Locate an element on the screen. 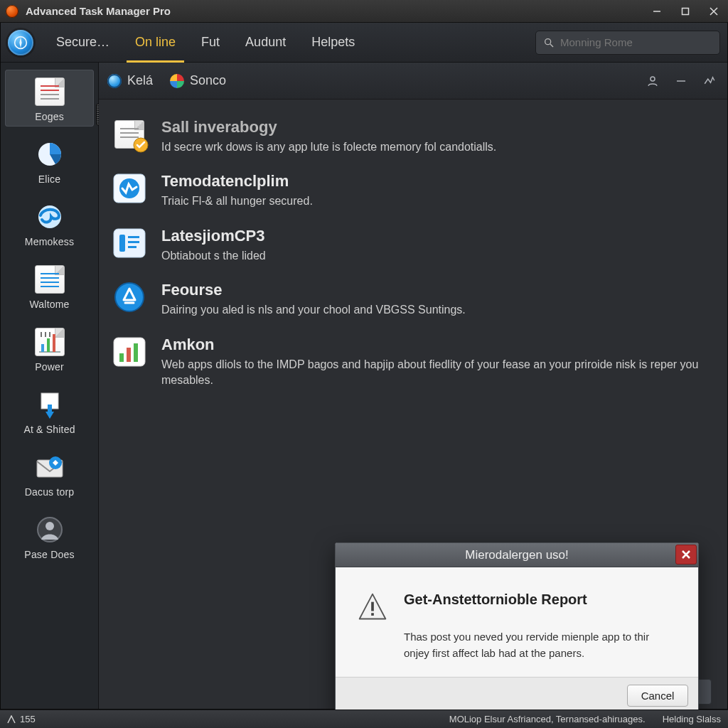 The image size is (728, 728). entry-desc: Obtiabout s the lided is located at coordinates (213, 256).